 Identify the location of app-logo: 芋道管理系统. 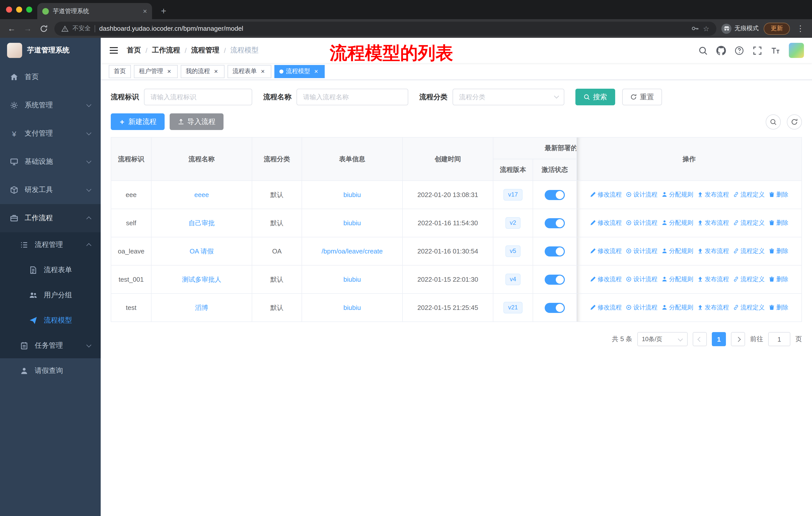
(51, 51).